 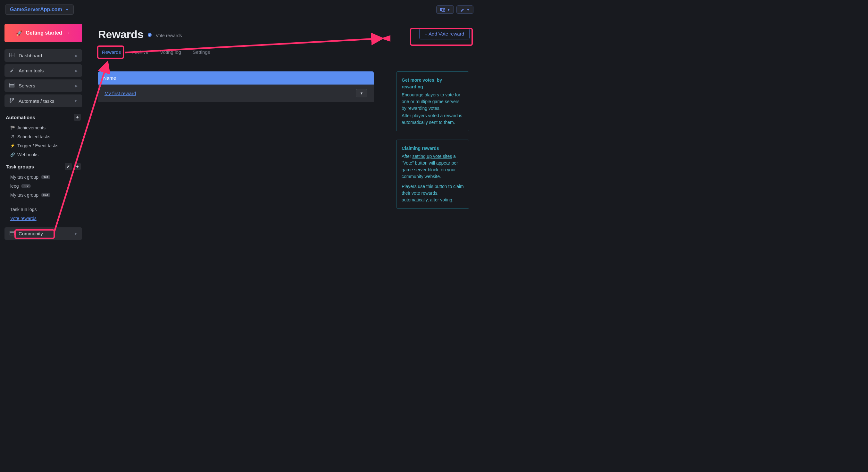 I want to click on flag-icon: 🏁, so click(x=12, y=128).